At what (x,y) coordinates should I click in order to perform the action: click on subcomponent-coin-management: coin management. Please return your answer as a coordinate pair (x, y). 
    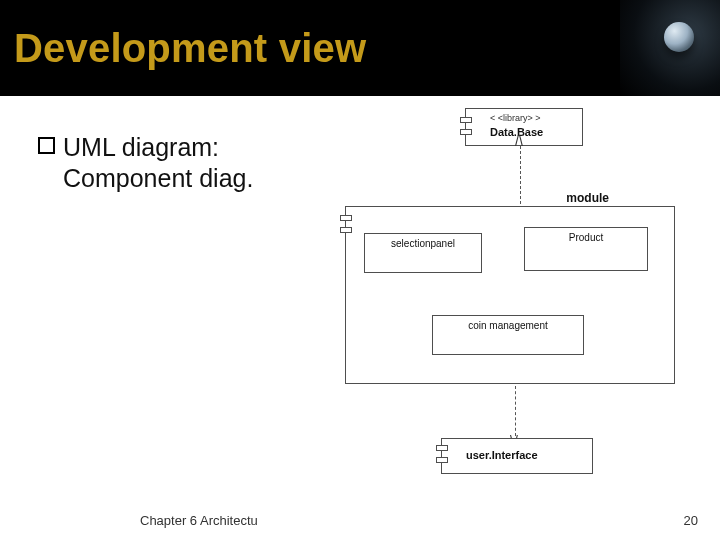
    Looking at the image, I should click on (508, 335).